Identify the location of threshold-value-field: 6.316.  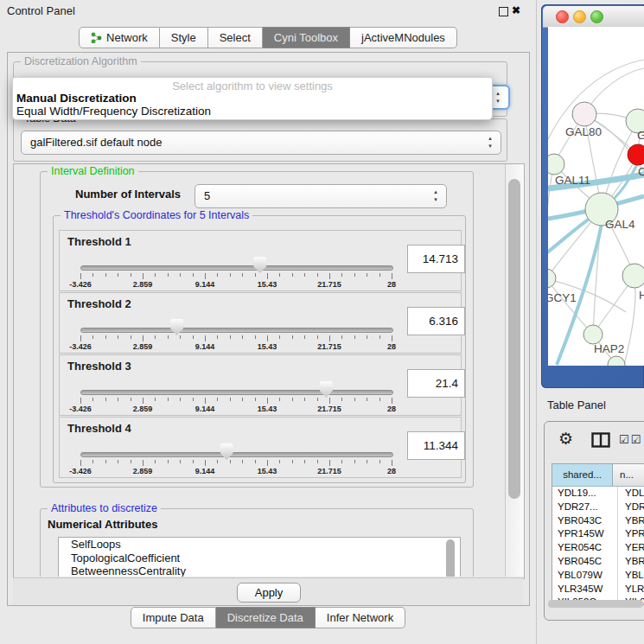
(436, 322).